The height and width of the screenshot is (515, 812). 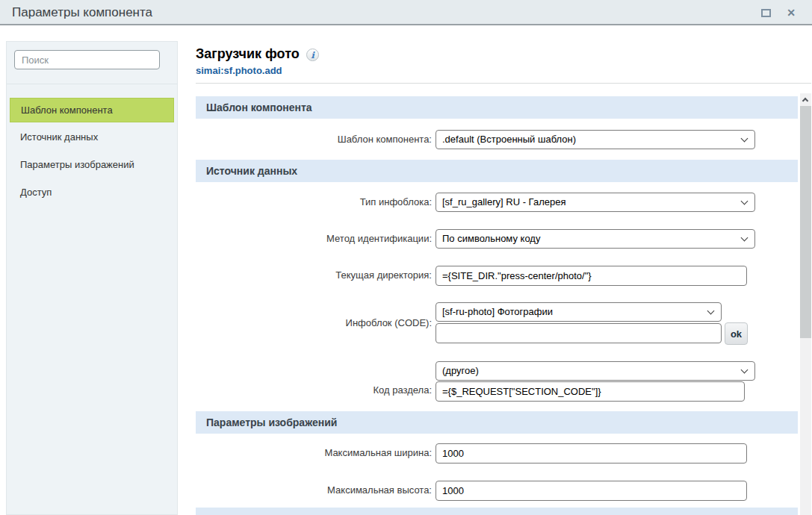 What do you see at coordinates (92, 151) in the screenshot?
I see `sidebar-menu: Шаблон компонента Источник данных Параме…` at bounding box center [92, 151].